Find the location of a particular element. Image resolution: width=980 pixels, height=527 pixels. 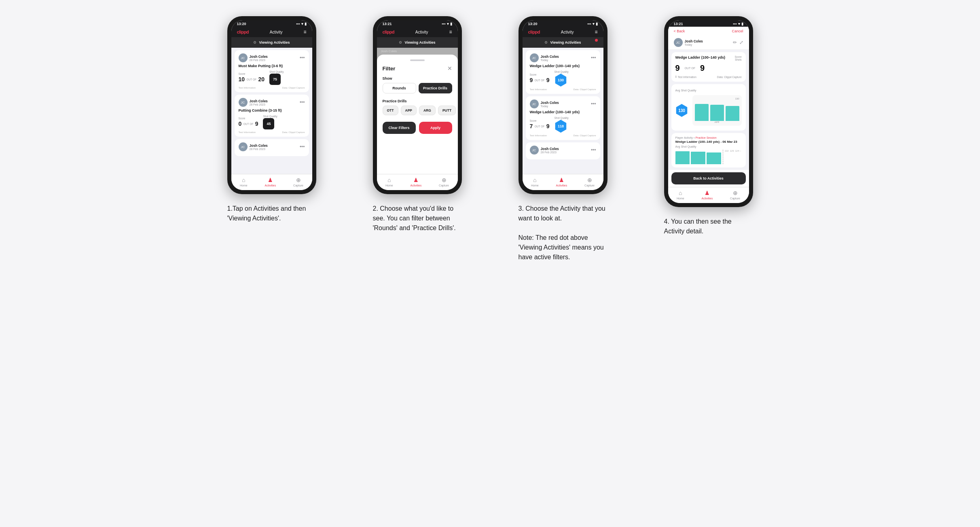

home-label-3: Home is located at coordinates (535, 185).